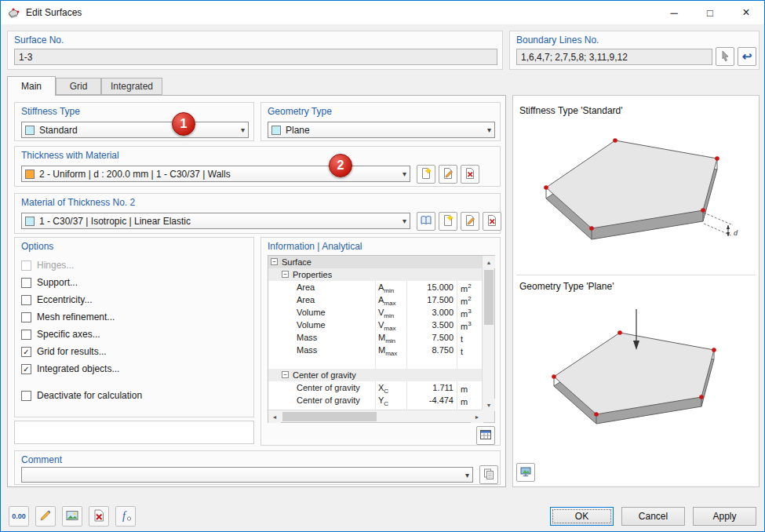 Image resolution: width=765 pixels, height=532 pixels. Describe the element at coordinates (30, 174) in the screenshot. I see `thickness-swatch-icon` at that location.